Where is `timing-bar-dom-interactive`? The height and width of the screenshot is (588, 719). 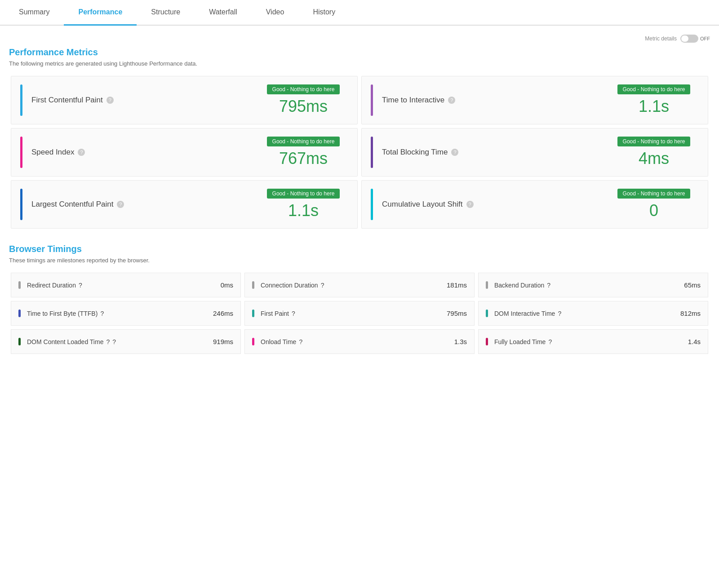
timing-bar-dom-interactive is located at coordinates (487, 314).